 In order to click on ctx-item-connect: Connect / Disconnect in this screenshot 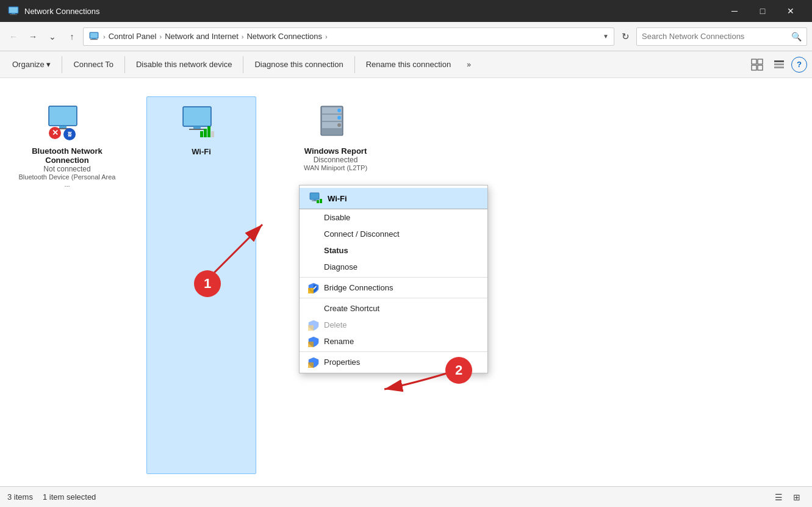, I will do `click(393, 234)`.